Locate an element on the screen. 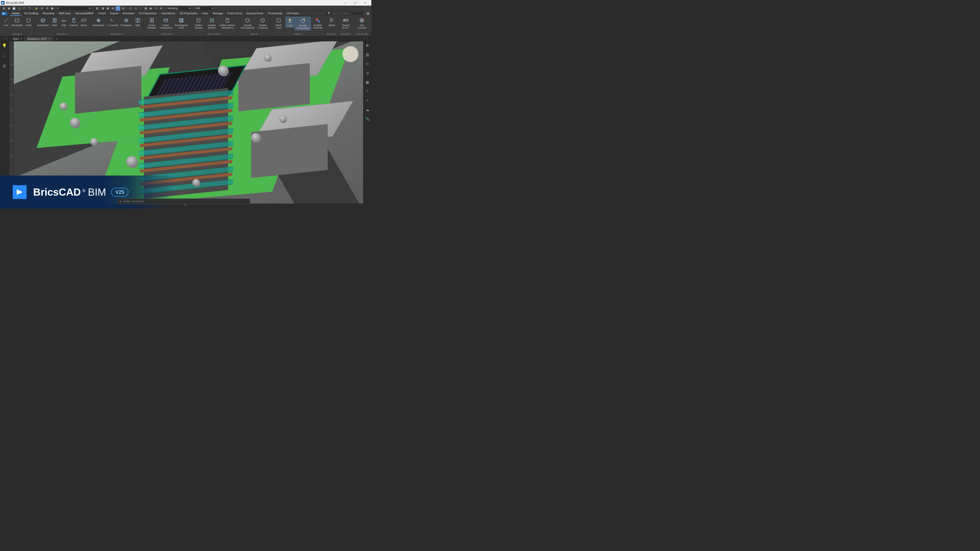 This screenshot has height=551, width=980. lightbulb-icon: 💡 is located at coordinates (5, 46).